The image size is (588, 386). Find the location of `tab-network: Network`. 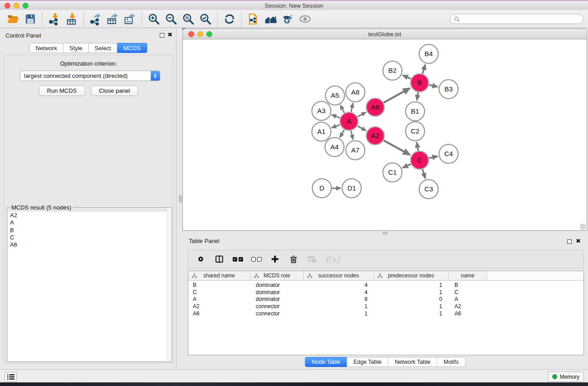

tab-network: Network is located at coordinates (46, 48).